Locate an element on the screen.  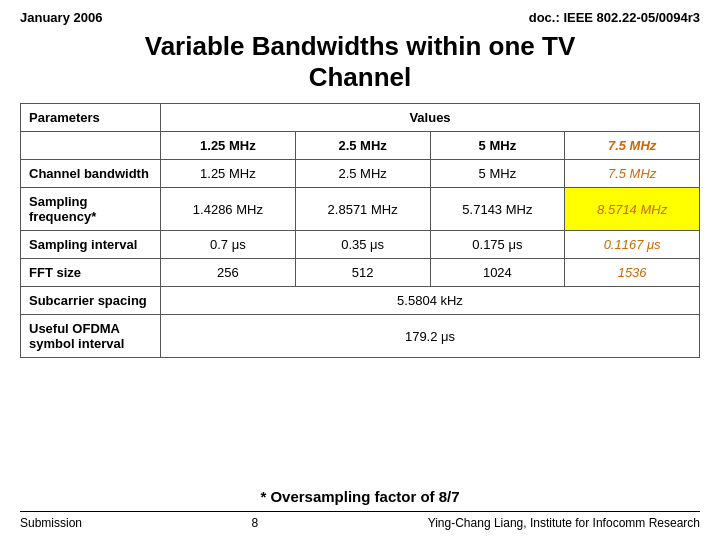
col1-header: 1.25 MHz is located at coordinates (228, 146).